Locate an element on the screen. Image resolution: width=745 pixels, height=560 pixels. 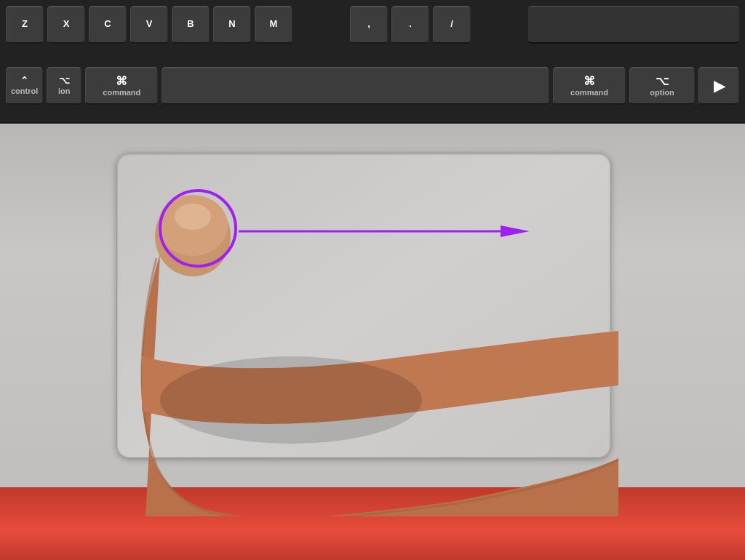
key-comma: , is located at coordinates (369, 25).